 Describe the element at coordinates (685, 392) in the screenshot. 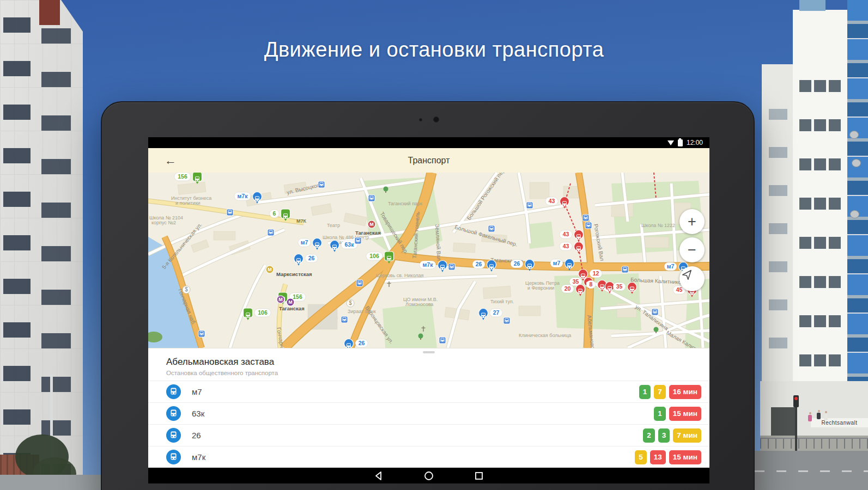

I see `eta-badge-red: 16 мин` at that location.